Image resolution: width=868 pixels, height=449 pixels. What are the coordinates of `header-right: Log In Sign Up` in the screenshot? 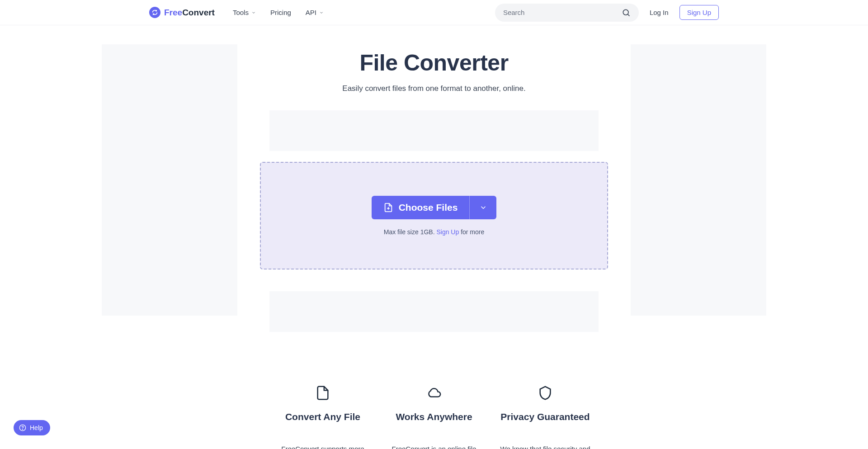 It's located at (607, 13).